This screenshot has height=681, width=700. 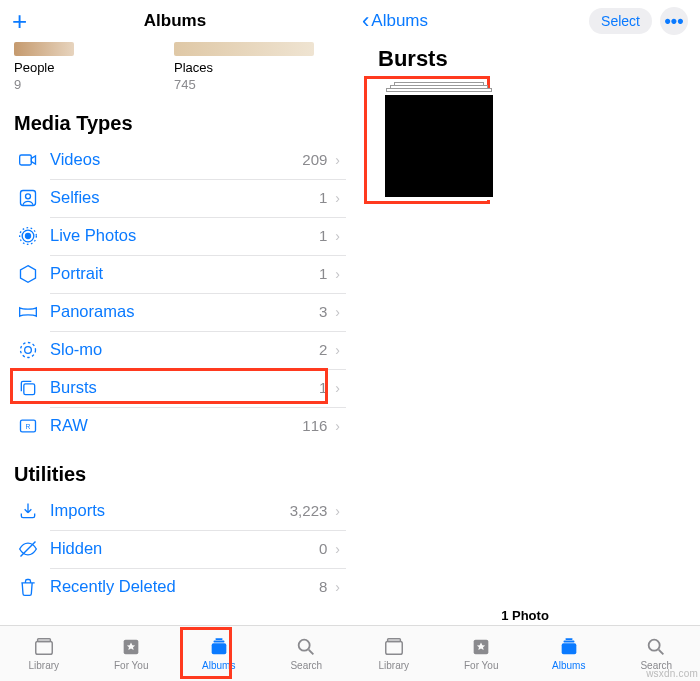 What do you see at coordinates (180, 587) in the screenshot?
I see `row-recently-deleted: Recently Deleted 8 ›` at bounding box center [180, 587].